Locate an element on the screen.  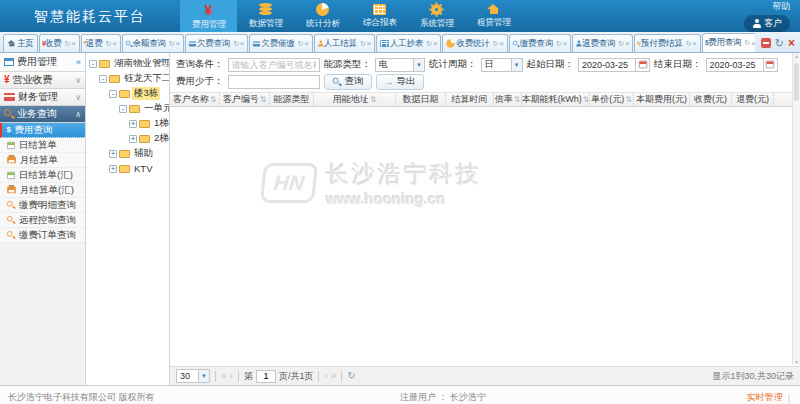
column-header-5: 结算时间 is located at coordinates (470, 100).